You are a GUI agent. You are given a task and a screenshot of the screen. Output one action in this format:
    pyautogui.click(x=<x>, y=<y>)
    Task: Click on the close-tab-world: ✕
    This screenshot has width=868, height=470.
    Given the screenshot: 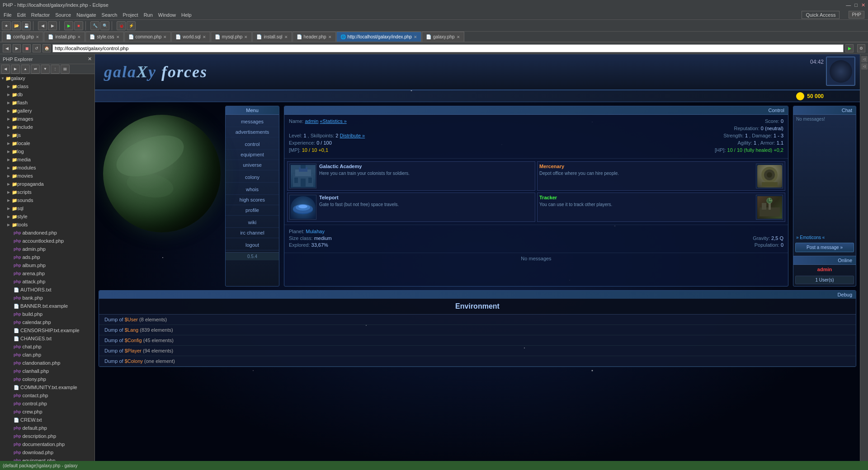 What is the action you would take?
    pyautogui.click(x=204, y=37)
    